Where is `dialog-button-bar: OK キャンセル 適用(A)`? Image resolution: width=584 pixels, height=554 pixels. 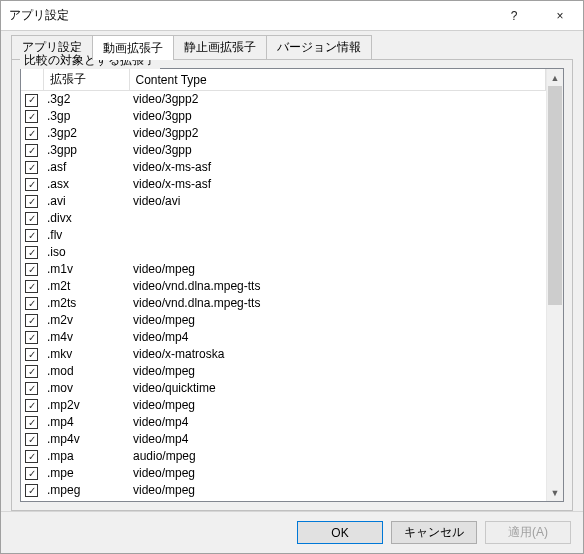
dialog-button-bar: OK キャンセル 適用(A) is located at coordinates (292, 532).